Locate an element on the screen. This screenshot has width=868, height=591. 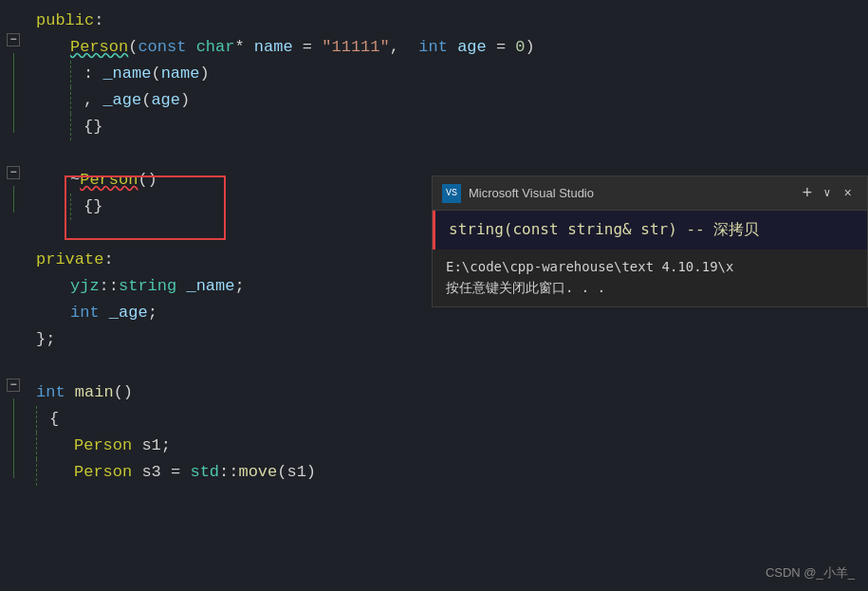
popup-highlight-text: string(const string& str) -- 深拷贝 is located at coordinates (603, 230).